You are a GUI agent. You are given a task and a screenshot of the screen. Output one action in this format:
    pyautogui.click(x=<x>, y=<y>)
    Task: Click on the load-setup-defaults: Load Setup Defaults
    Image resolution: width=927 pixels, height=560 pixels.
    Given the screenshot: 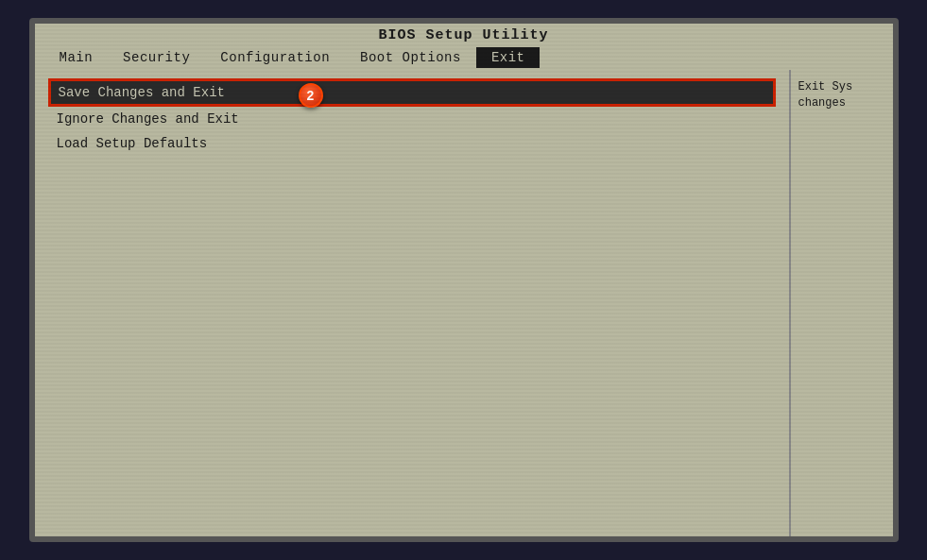 What is the action you would take?
    pyautogui.click(x=412, y=144)
    